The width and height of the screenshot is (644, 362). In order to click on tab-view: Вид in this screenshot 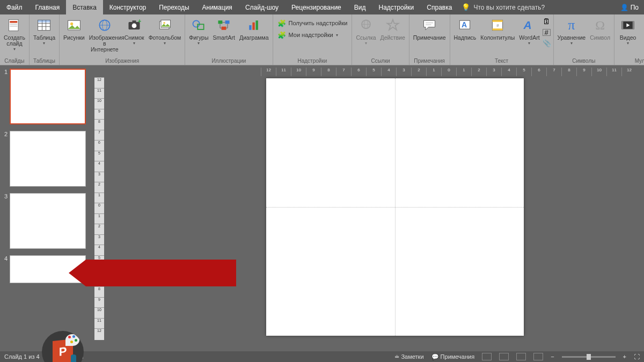, I will do `click(360, 8)`.